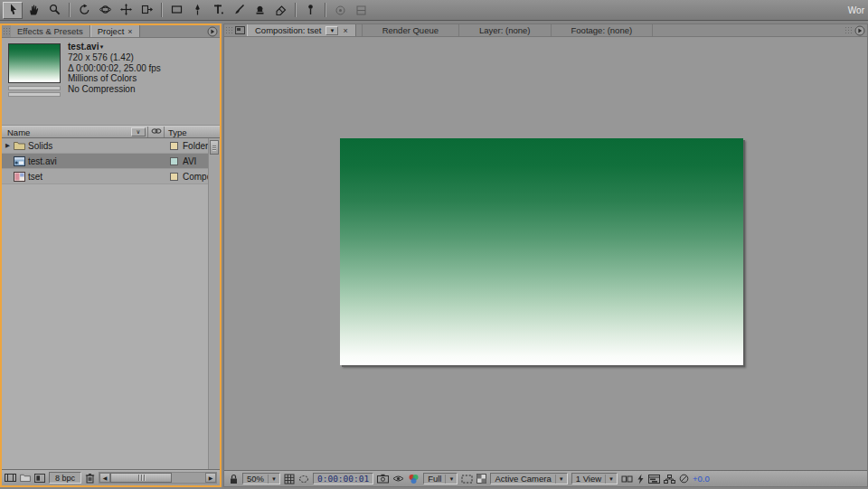 Image resolution: width=868 pixels, height=489 pixels. Describe the element at coordinates (233, 479) in the screenshot. I see `viewer-lock-icon` at that location.